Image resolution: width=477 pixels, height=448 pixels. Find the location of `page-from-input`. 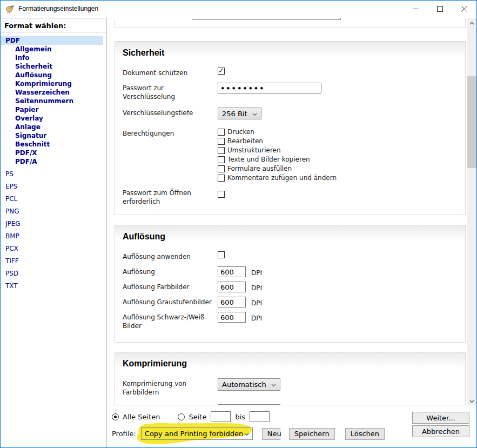

page-from-input is located at coordinates (220, 417).